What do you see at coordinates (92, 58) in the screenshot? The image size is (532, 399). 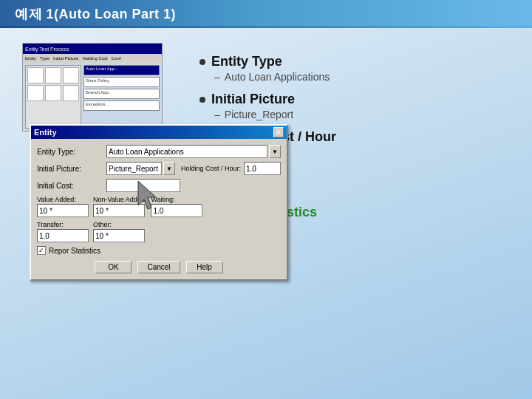 I see `preview-menubar: Entity Type Initial Picture Holding Cost…` at bounding box center [92, 58].